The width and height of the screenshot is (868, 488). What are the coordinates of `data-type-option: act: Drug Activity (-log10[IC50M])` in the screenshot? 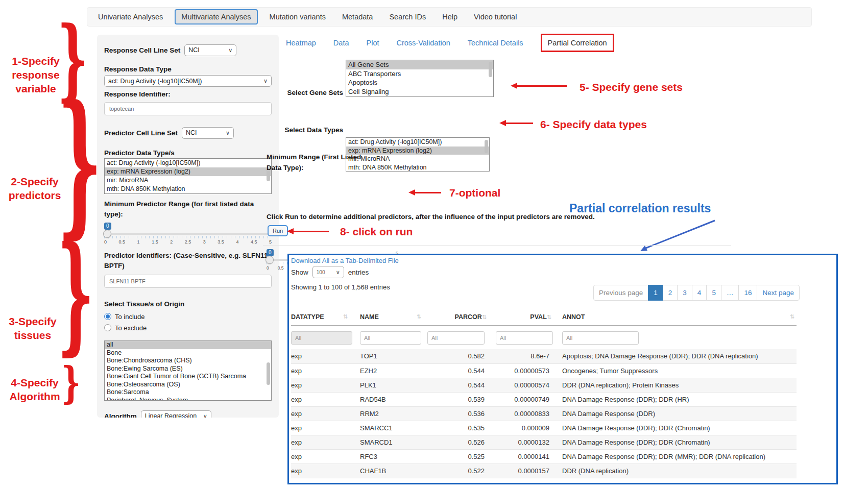 It's located at (418, 142).